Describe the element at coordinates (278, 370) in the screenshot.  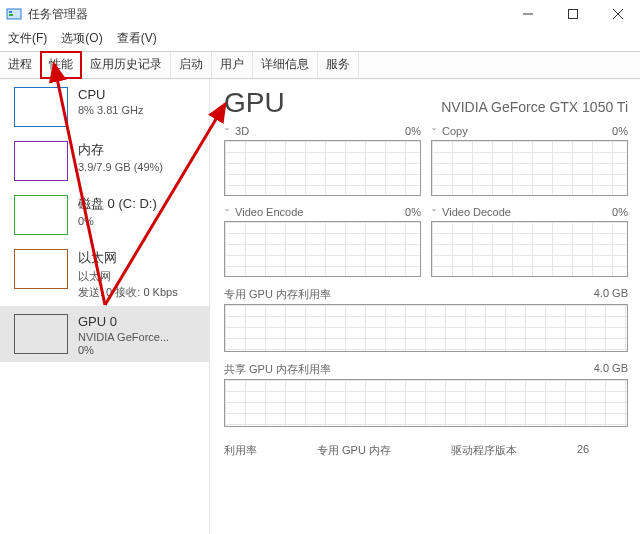
I see `plot-shr-label: 共享 GPU 内存利用率` at that location.